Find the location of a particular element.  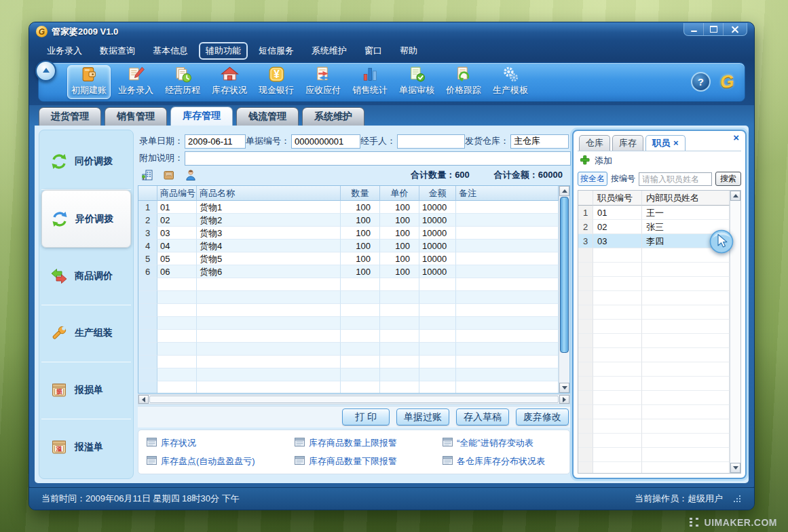

quick-link-5: 各仓库库存分布状况表 is located at coordinates (506, 461).